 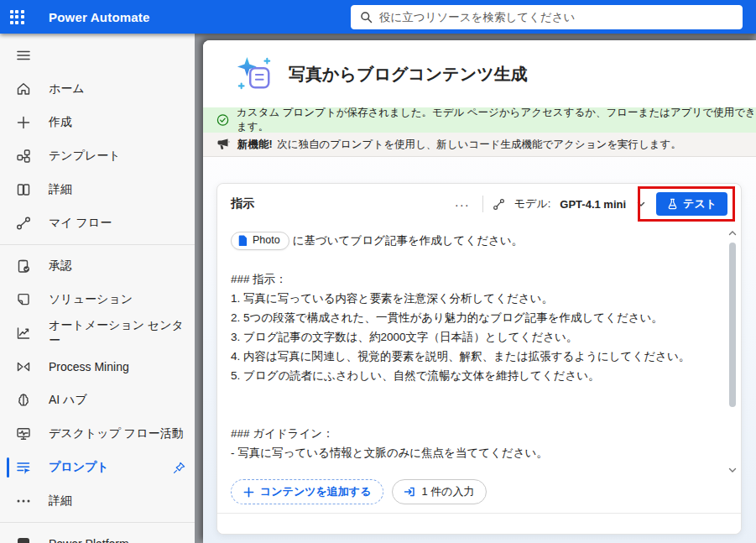 What do you see at coordinates (97, 156) in the screenshot?
I see `sidebar-item-templates: テンプレート` at bounding box center [97, 156].